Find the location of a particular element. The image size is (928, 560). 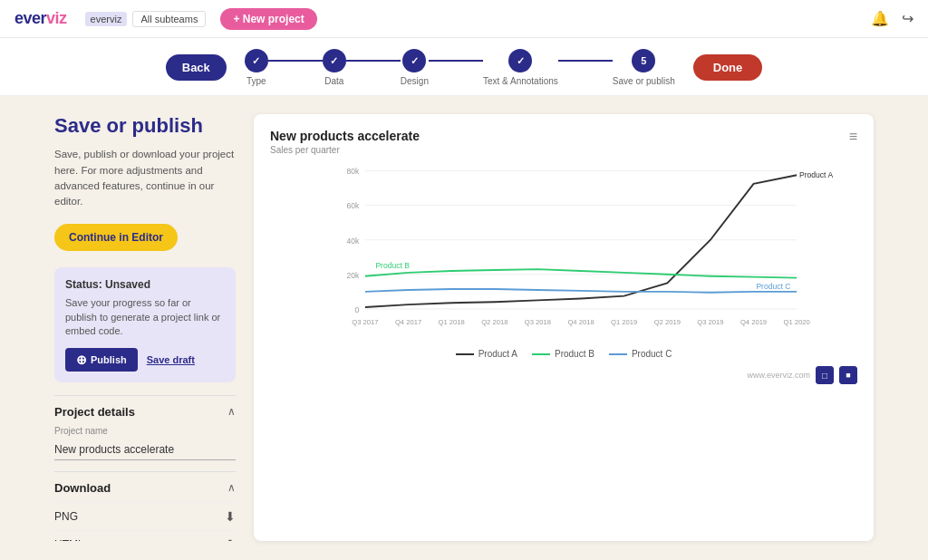

svg-text: Q1 2020 is located at coordinates (798, 323).